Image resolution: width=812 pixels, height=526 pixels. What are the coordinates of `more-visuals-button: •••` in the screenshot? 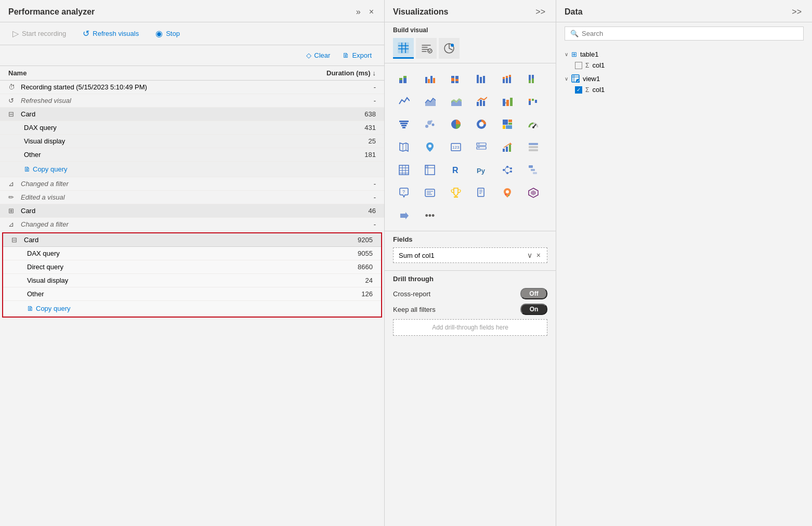 It's located at (430, 216).